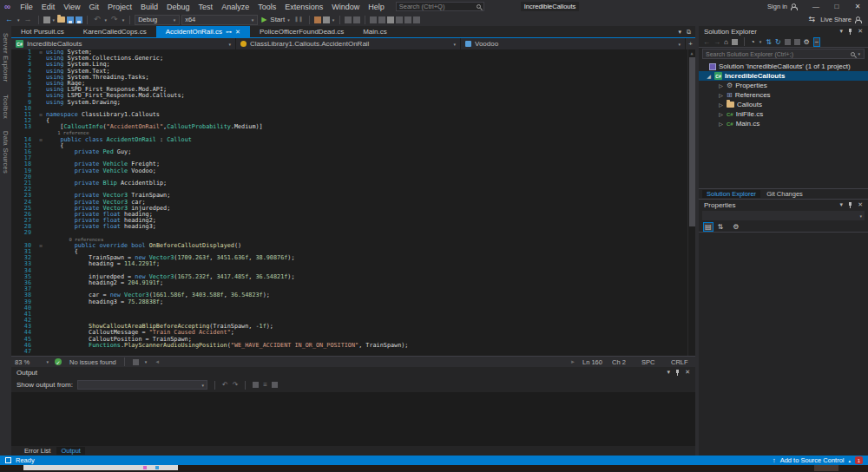 The width and height of the screenshot is (868, 472). What do you see at coordinates (32, 363) in the screenshot?
I see `zoom-level-dropdown: 83 % ▾` at bounding box center [32, 363].